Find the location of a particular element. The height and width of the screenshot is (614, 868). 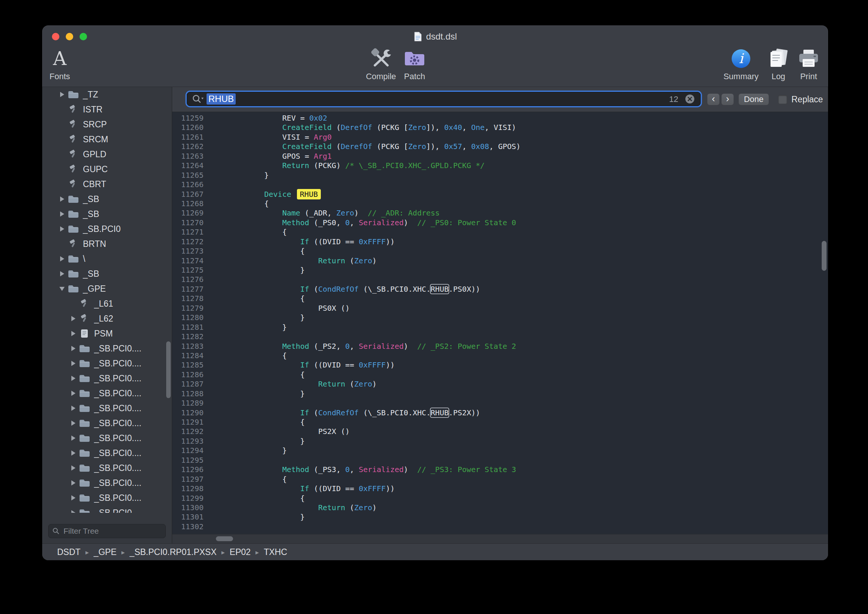

tree-item-gpe: _GPE is located at coordinates (107, 289).